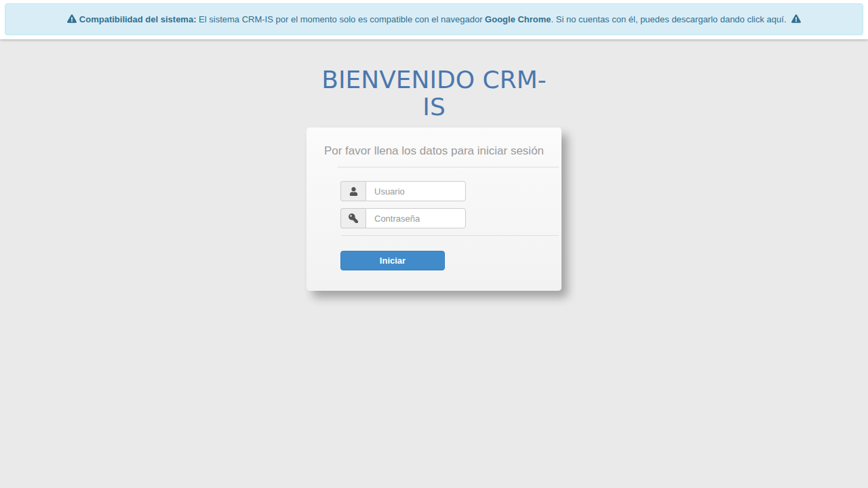 This screenshot has height=488, width=868. Describe the element at coordinates (353, 218) in the screenshot. I see `key-icon` at that location.